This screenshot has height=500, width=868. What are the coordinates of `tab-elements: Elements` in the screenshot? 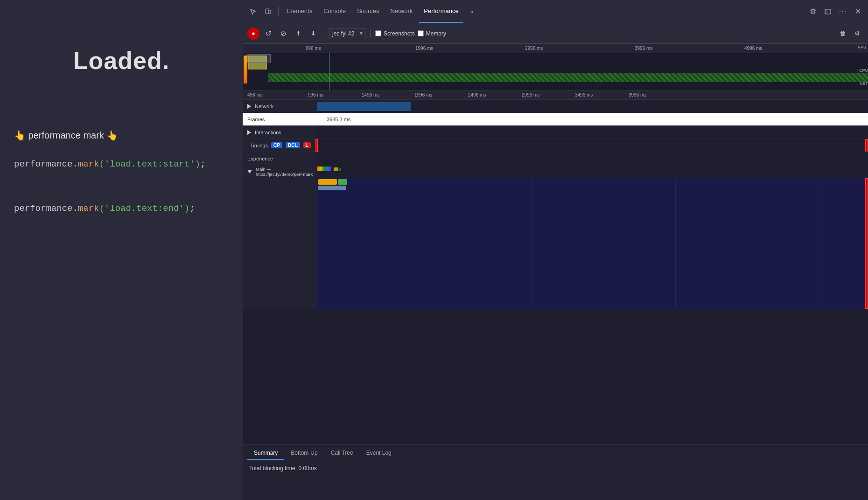 It's located at (300, 11).